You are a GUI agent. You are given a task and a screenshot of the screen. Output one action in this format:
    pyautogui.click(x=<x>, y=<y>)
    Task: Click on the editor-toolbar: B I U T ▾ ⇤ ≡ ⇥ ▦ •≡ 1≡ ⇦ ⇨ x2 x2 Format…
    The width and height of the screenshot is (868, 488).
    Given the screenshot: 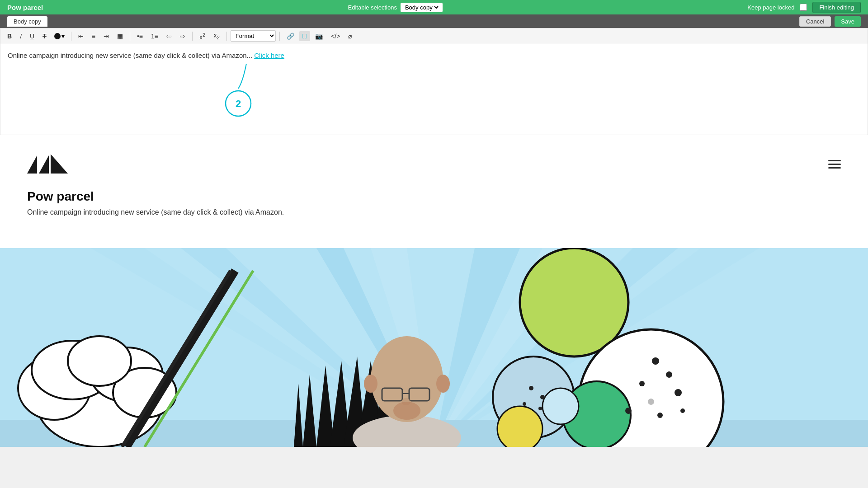 What is the action you would take?
    pyautogui.click(x=434, y=36)
    